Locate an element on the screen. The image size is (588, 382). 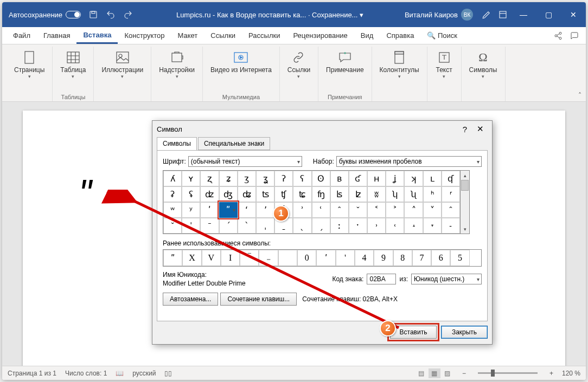
symbol-cell: ʸ is located at coordinates (191, 210).